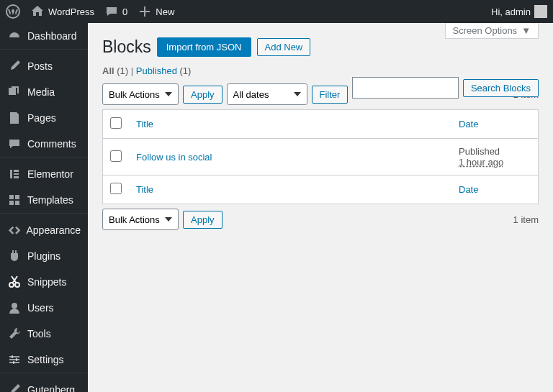  Describe the element at coordinates (14, 308) in the screenshot. I see `users-icon` at that location.